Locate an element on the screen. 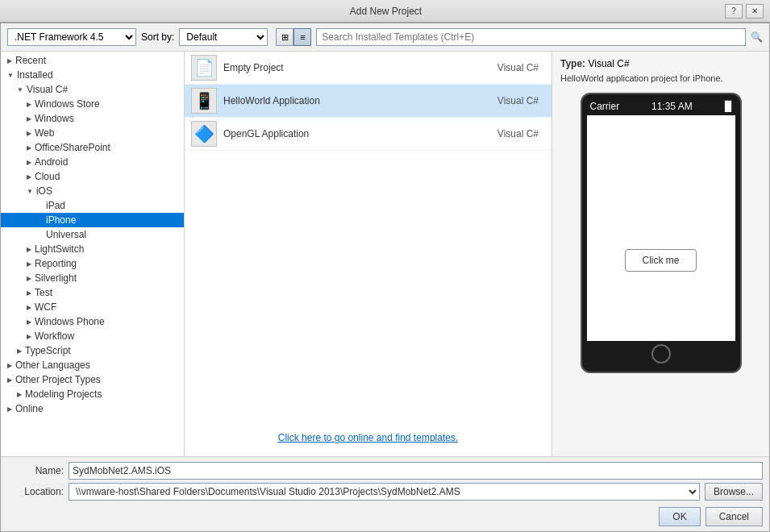 This screenshot has width=770, height=532. project-item: 🔷OpenGL ApplicationVisual C# is located at coordinates (368, 134).